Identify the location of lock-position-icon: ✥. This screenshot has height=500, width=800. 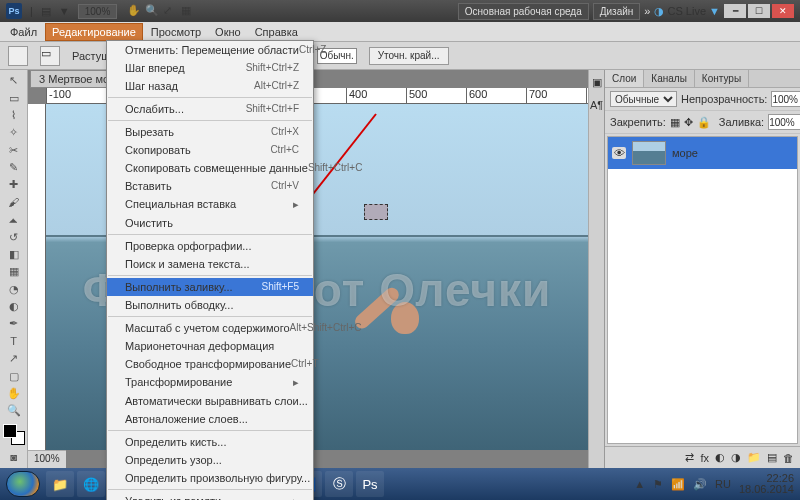
(688, 122).